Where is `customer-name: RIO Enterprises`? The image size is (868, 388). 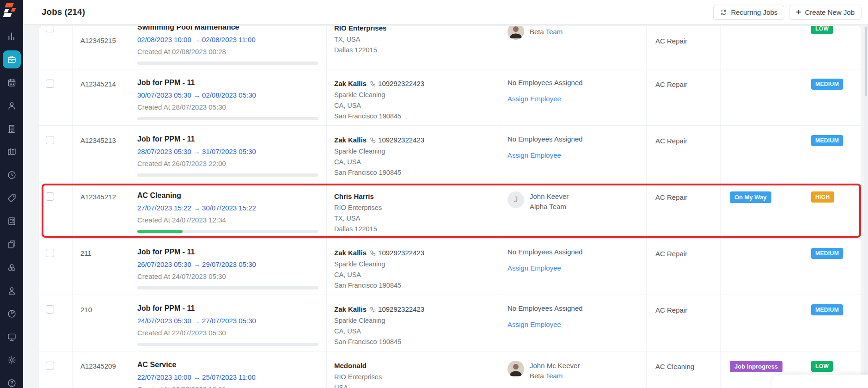
customer-name: RIO Enterprises is located at coordinates (361, 29).